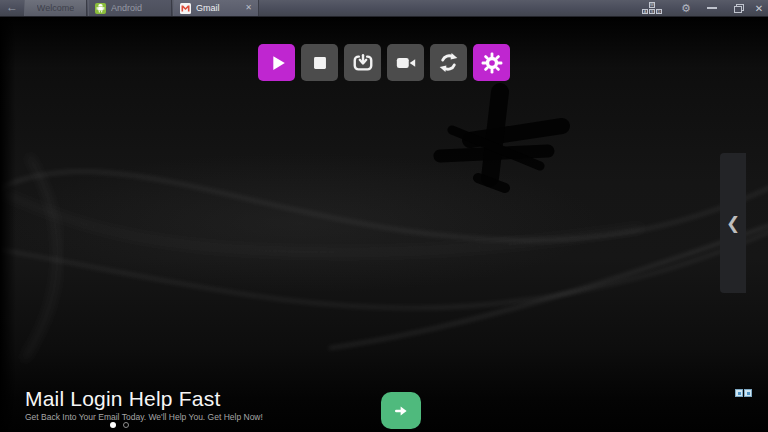 The height and width of the screenshot is (432, 768). I want to click on dot-inactive, so click(126, 425).